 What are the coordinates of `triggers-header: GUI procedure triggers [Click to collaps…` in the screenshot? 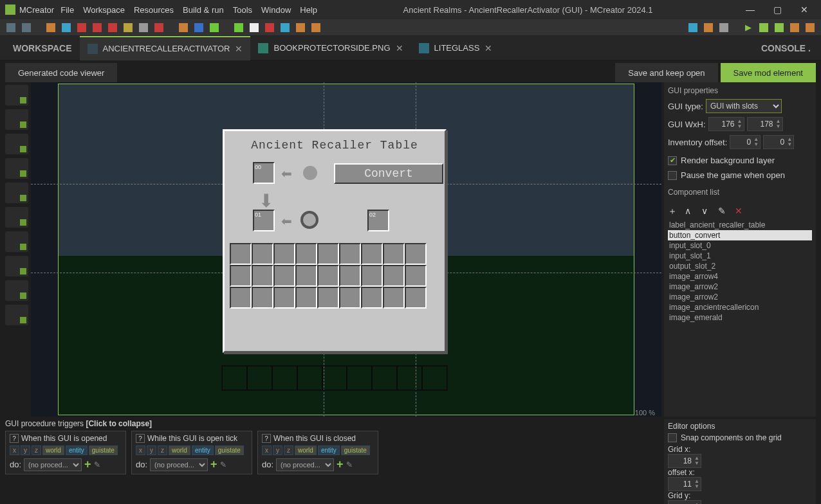 It's located at (332, 424).